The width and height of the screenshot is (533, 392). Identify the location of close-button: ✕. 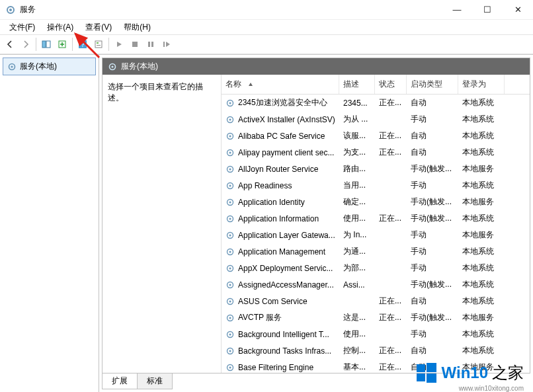
(518, 10).